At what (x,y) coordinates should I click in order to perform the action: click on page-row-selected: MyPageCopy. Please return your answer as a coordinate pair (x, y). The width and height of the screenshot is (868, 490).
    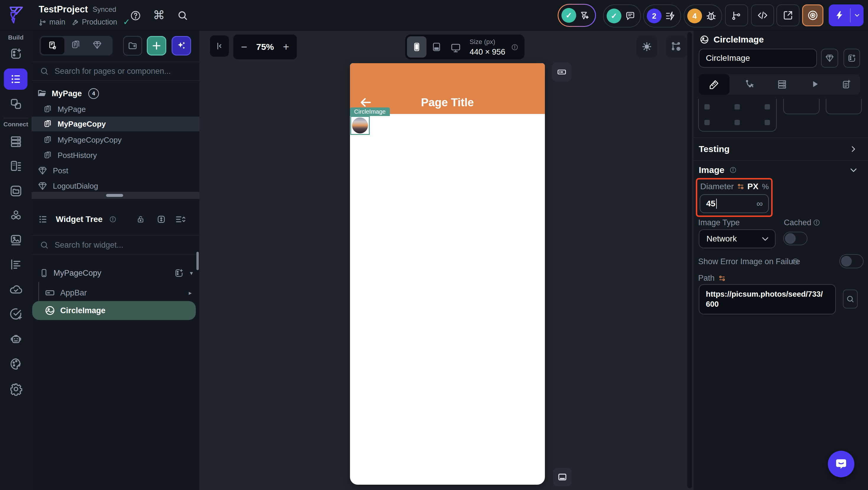
    Looking at the image, I should click on (116, 124).